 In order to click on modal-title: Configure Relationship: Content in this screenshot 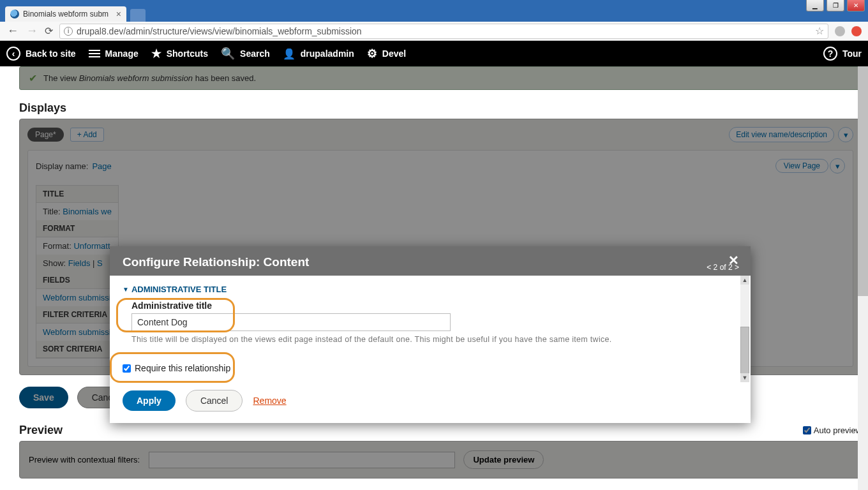, I will do `click(430, 262)`.